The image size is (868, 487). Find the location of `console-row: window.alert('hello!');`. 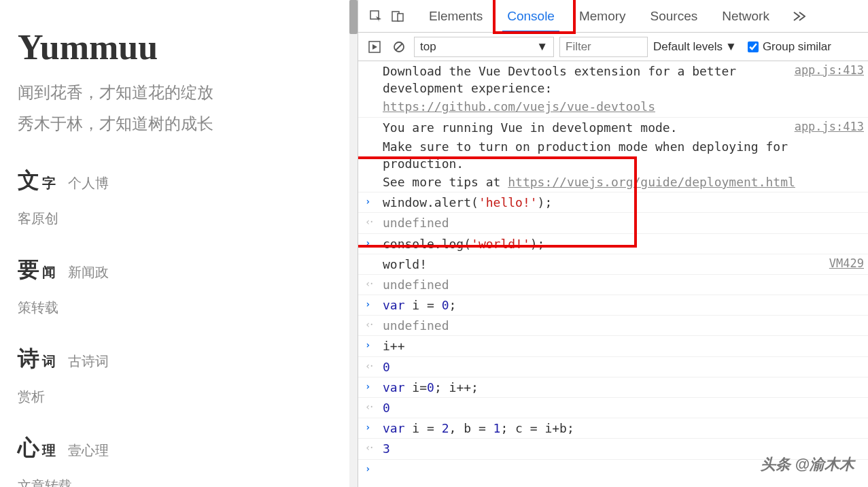

console-row: window.alert('hello!'); is located at coordinates (613, 203).